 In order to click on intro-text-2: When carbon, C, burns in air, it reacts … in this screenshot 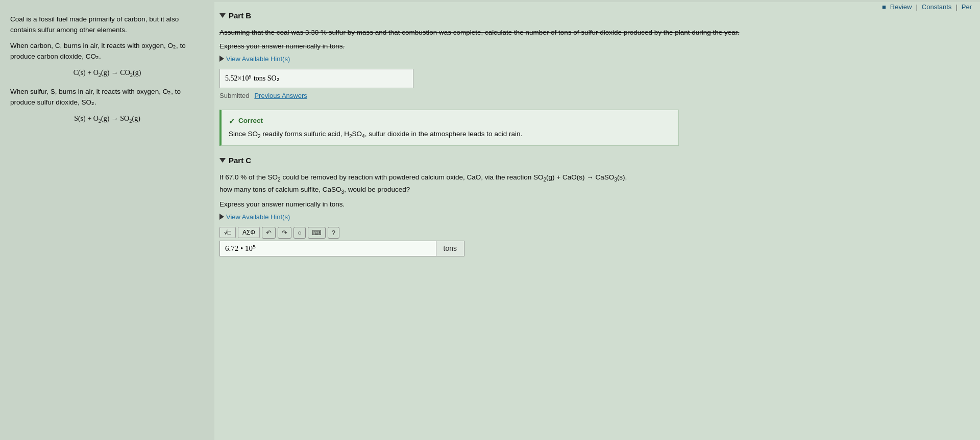, I will do `click(107, 51)`.